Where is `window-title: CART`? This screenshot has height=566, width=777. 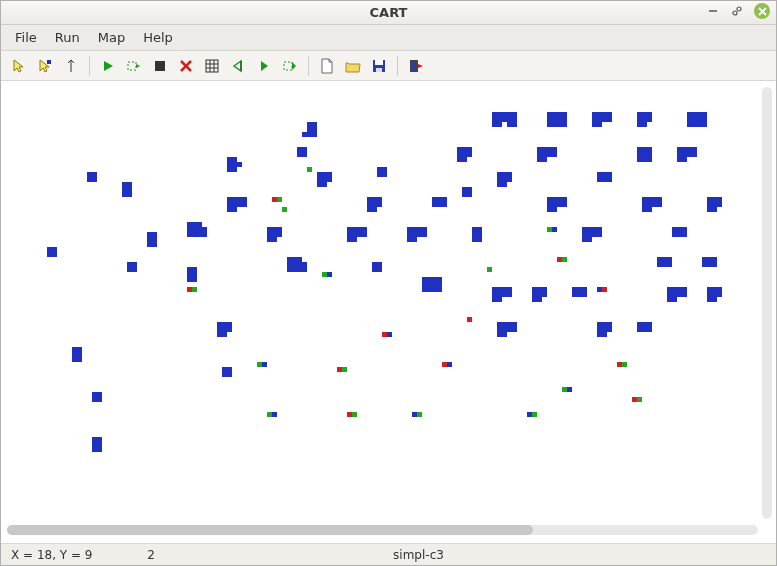 window-title: CART is located at coordinates (388, 12).